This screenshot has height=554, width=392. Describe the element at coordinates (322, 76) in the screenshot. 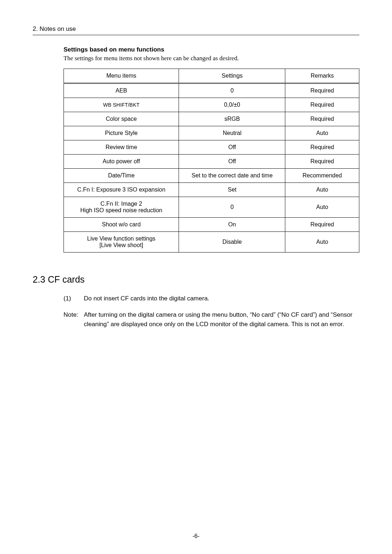

I see `col-header-remarks: Remarks` at that location.